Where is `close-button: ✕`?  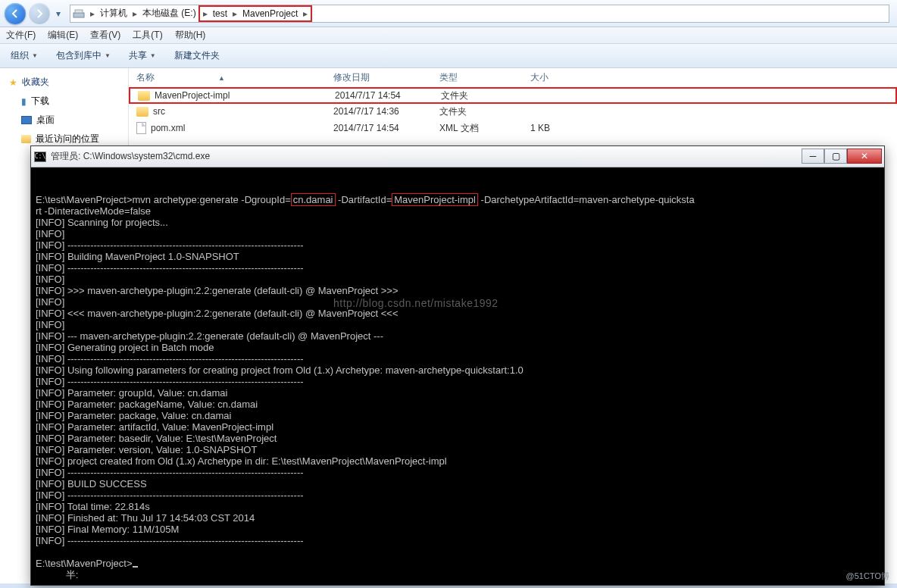
close-button: ✕ is located at coordinates (864, 156).